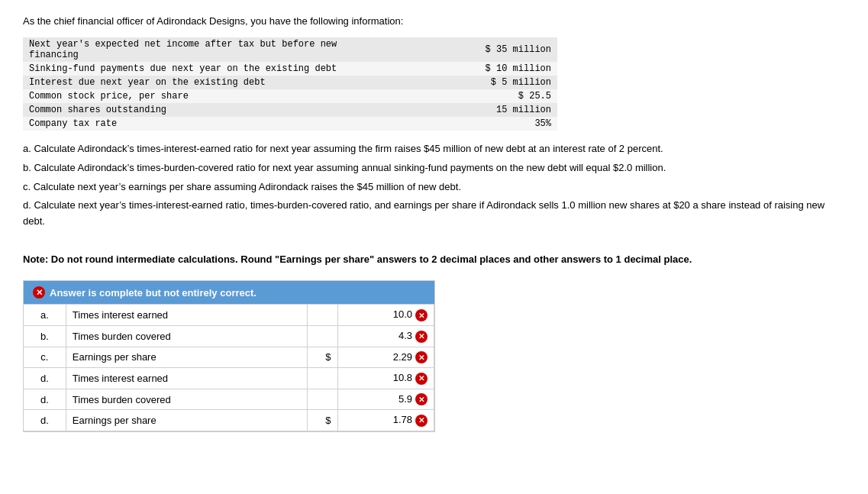 The width and height of the screenshot is (868, 494). I want to click on answer-value: 2.29✕, so click(386, 357).